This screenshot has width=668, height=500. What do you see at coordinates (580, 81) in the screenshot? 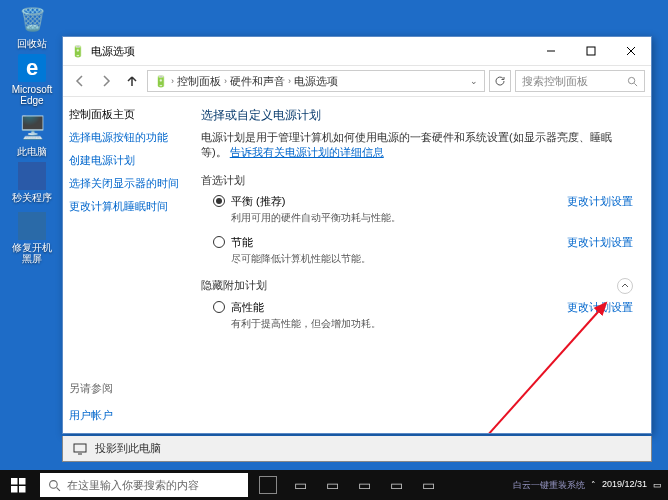
I see `search-input: 搜索控制面板` at bounding box center [580, 81].